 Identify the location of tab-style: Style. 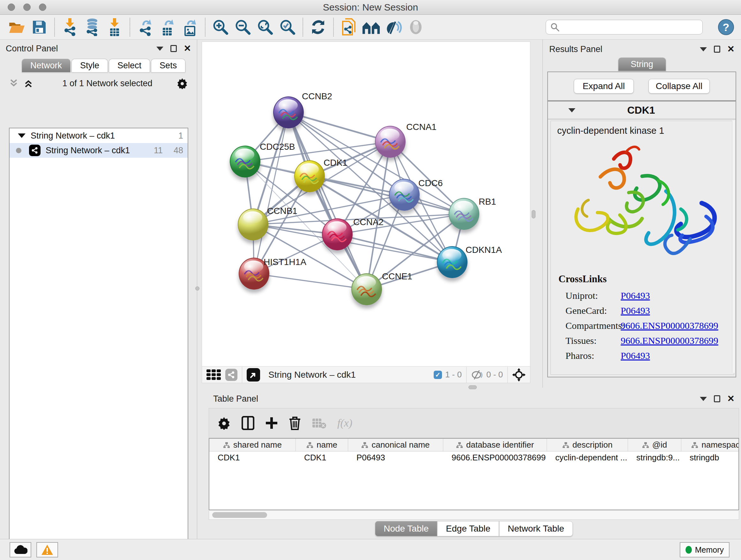
(90, 65).